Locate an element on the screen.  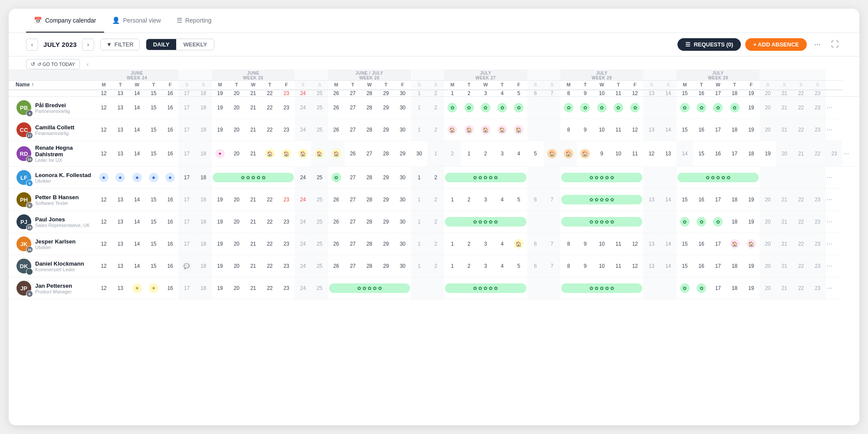
camilla-menu: ··· is located at coordinates (834, 130).